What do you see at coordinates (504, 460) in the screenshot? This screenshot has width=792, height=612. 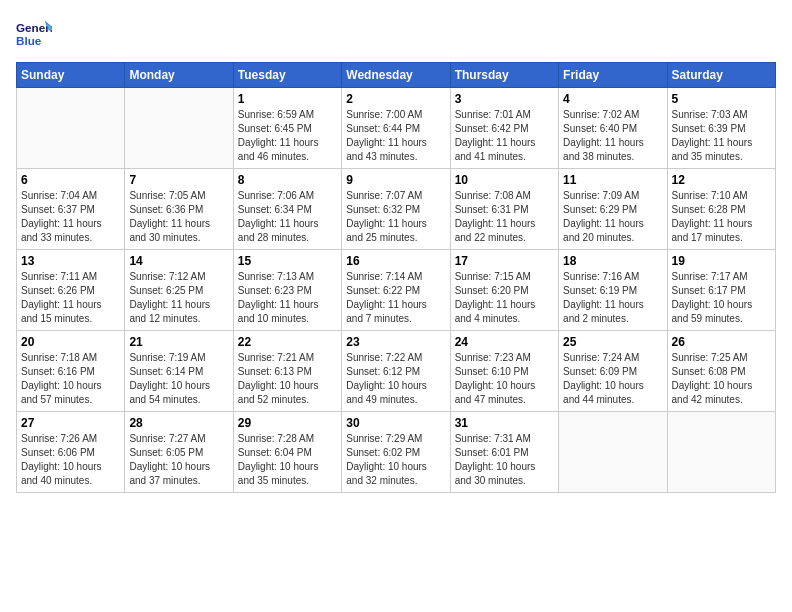 I see `day-info: Sunrise: 7:31 AM Sunset: 6:01 PM Dayligh…` at bounding box center [504, 460].